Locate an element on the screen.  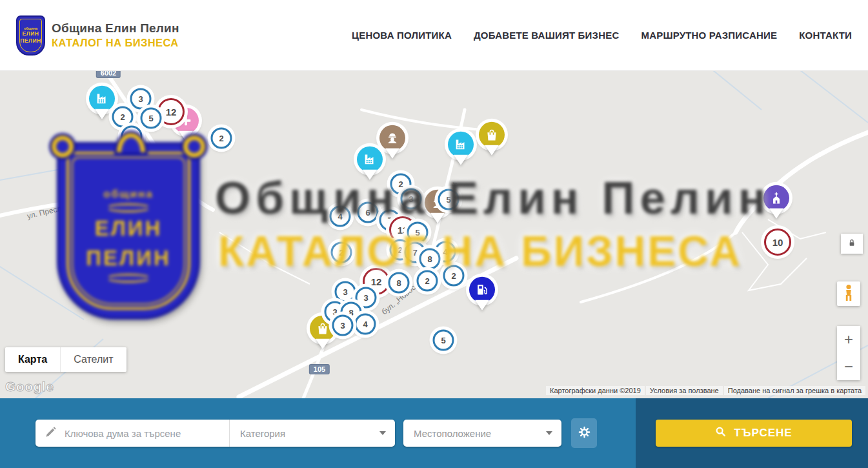
crest-top-text: община is located at coordinates (31, 28).